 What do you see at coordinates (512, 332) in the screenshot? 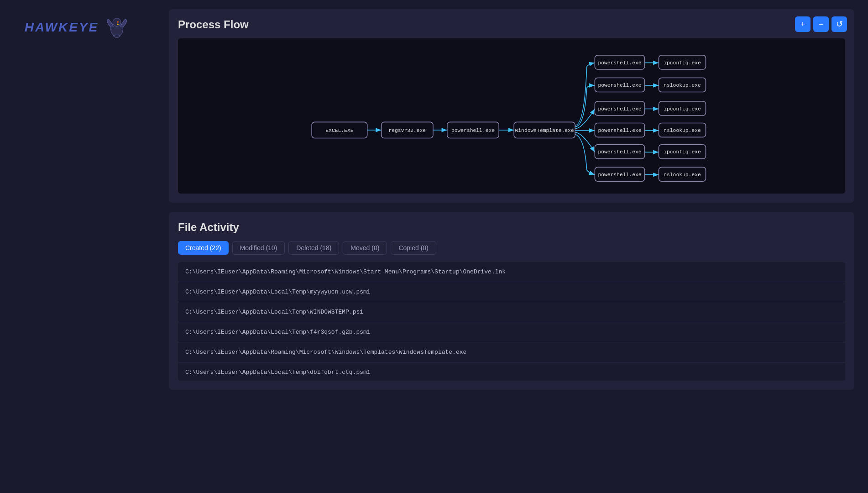
I see `file-list-item: C:\Users\IEuser\AppData\Local\Temp\f4r3q…` at bounding box center [512, 332].